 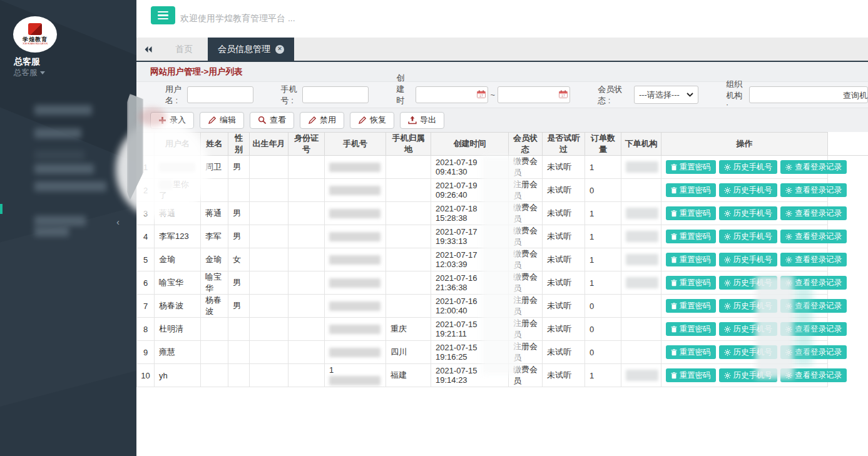 I want to click on cell-order-count: 0, so click(x=603, y=329).